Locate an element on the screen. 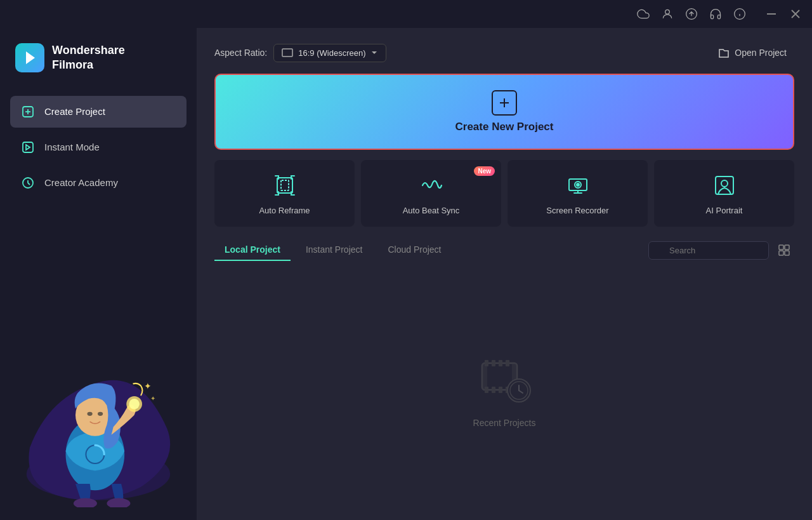  empty-state-text: Recent Projects is located at coordinates (505, 423).